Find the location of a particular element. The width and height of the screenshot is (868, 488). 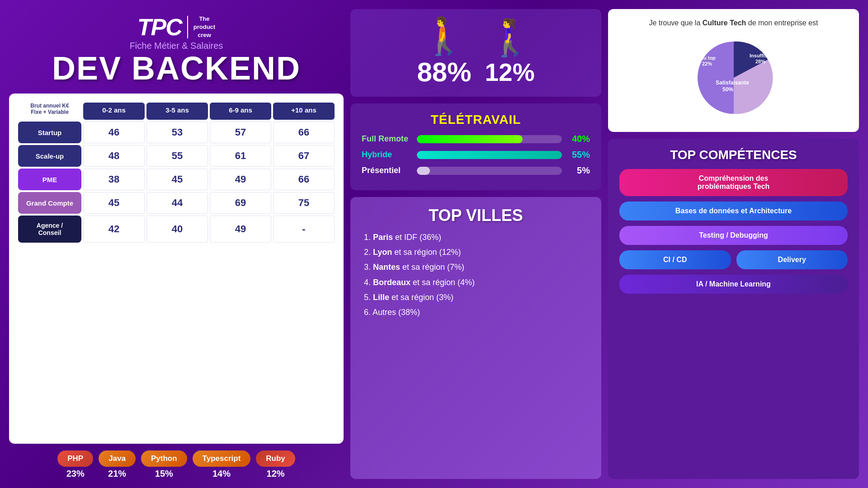

culture-section: Je trouve que la Culture Tech de mon ent… is located at coordinates (733, 70).